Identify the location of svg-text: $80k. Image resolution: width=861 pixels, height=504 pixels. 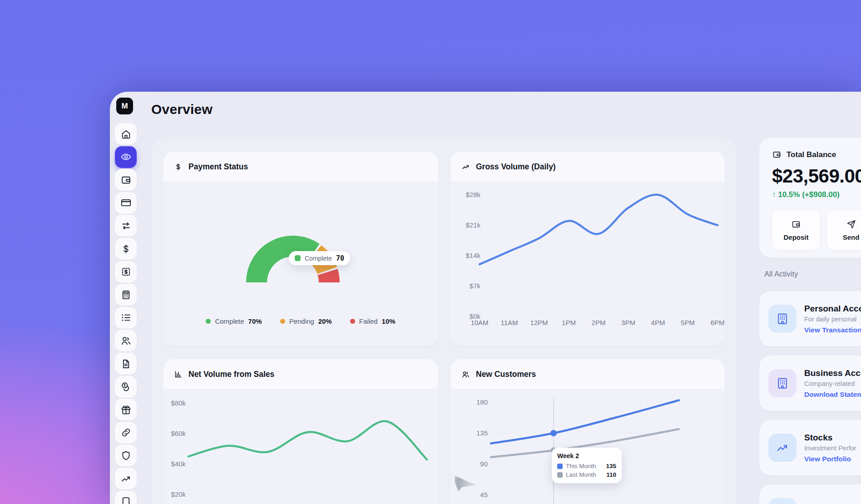
(178, 403).